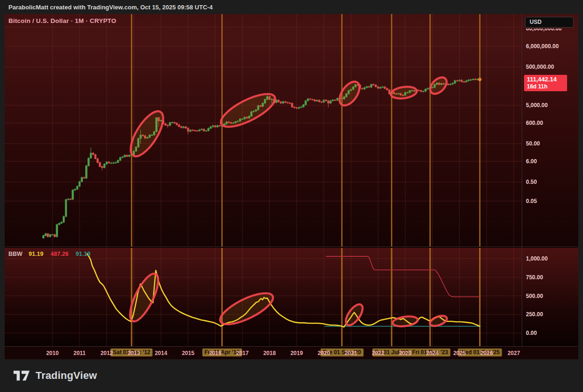 Image resolution: width=583 pixels, height=392 pixels. I want to click on bbw-tick-label: 250.00, so click(534, 314).